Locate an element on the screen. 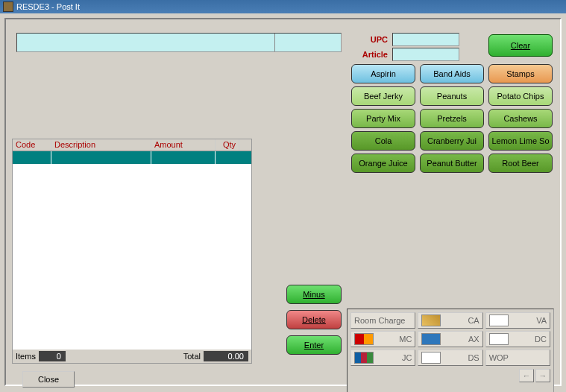  visa-icon is located at coordinates (499, 320).